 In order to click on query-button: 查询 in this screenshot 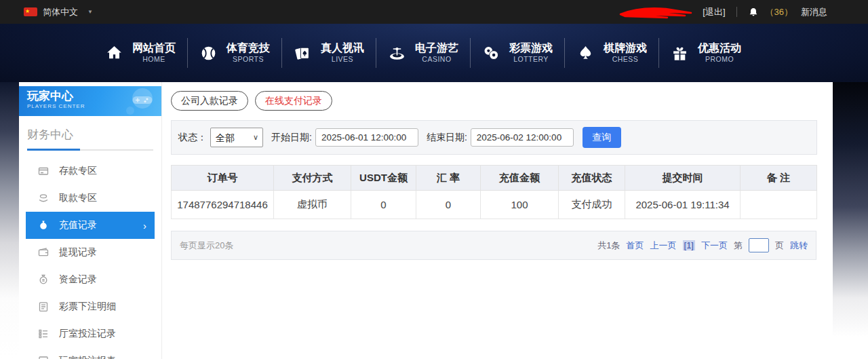, I will do `click(602, 137)`.